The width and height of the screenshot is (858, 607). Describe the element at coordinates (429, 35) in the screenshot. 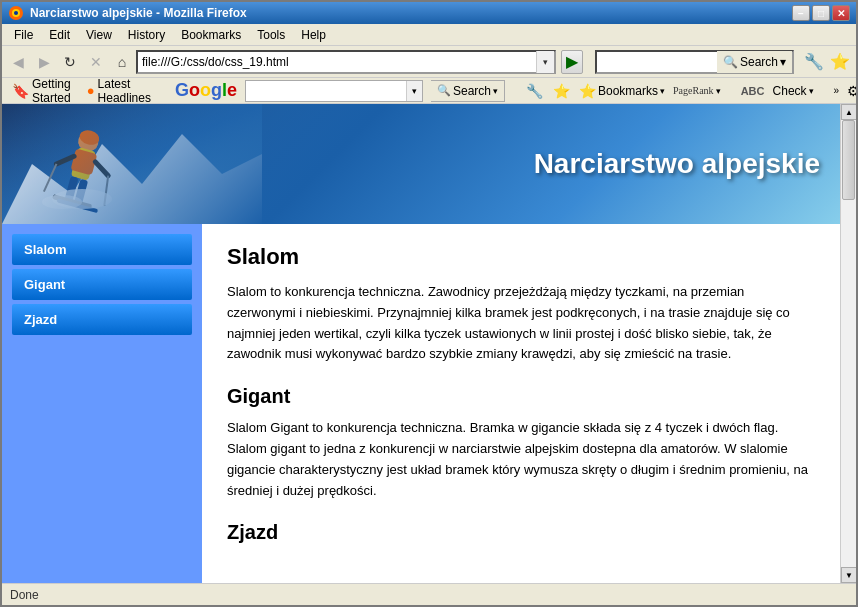

I see `menu-bar: File Edit View History Bookmarks Tools H…` at that location.